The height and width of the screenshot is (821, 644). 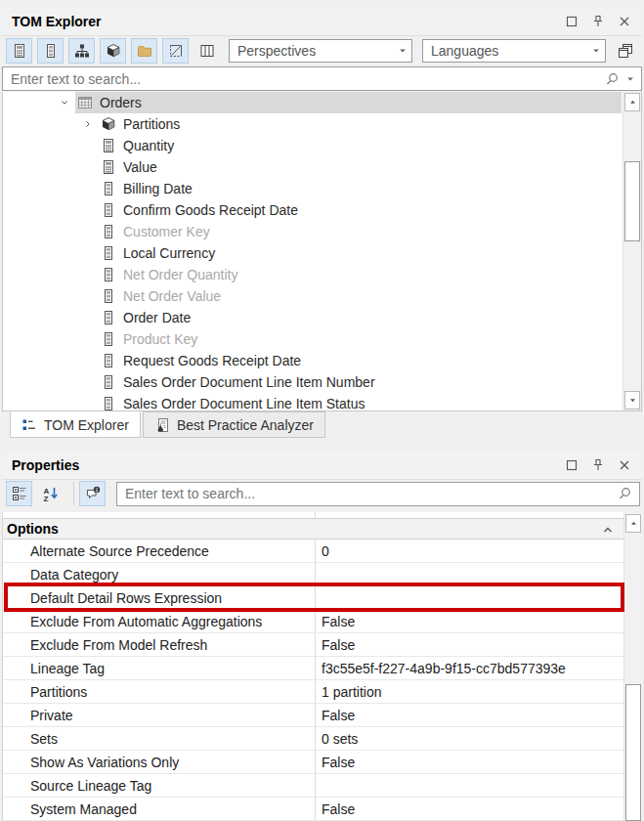 I want to click on property-value: 0, so click(x=469, y=551).